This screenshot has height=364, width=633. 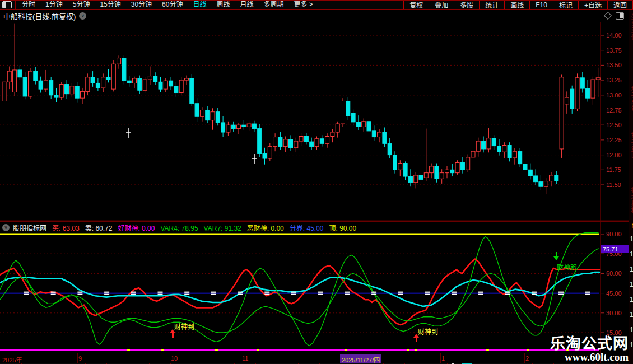 What do you see at coordinates (99, 228) in the screenshot?
I see `indicator-field-卖: 卖: 60.72` at bounding box center [99, 228].